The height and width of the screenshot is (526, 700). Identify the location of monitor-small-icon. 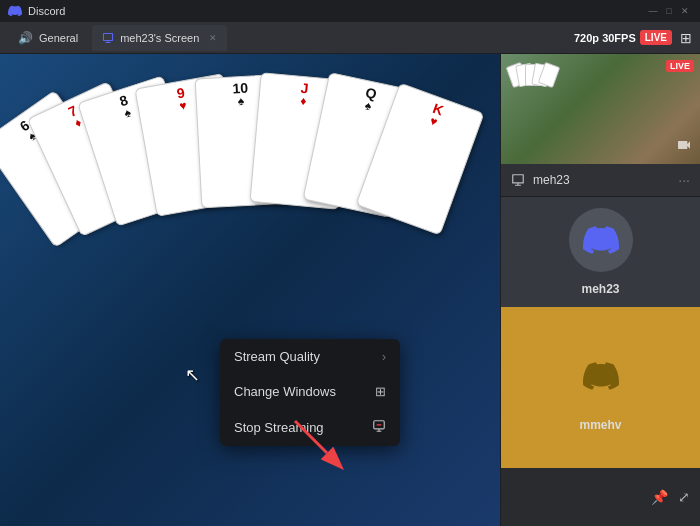
(518, 180).